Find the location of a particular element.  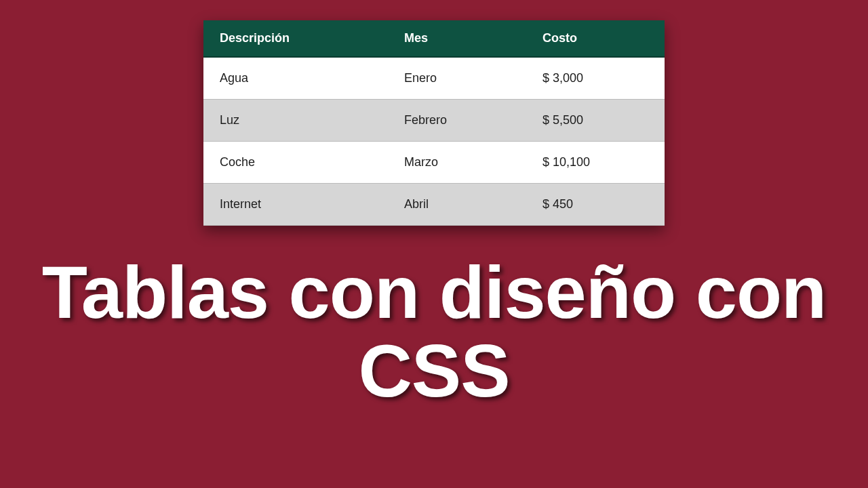

cell-cost: $ 3,000 is located at coordinates (595, 79).